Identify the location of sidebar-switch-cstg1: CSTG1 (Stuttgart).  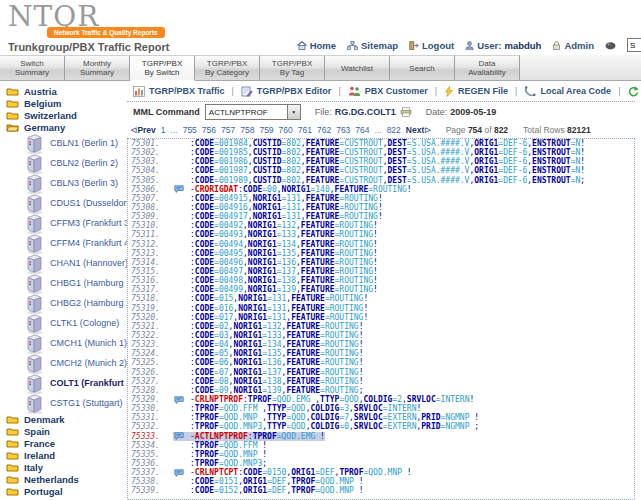
(76, 403).